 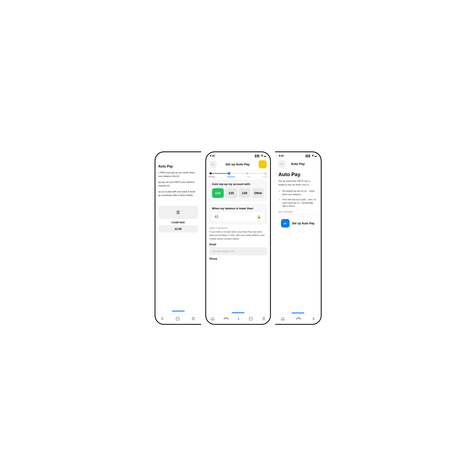 I want to click on back-button-right: ←, so click(x=282, y=164).